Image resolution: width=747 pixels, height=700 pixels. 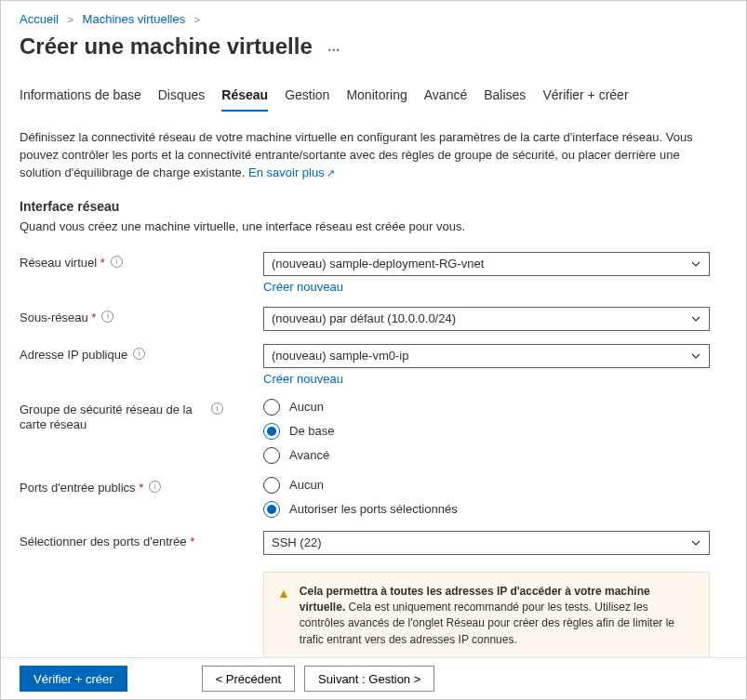 I want to click on nsg-label: Groupe de sécurité réseau de la carte ré…, so click(x=141, y=416).